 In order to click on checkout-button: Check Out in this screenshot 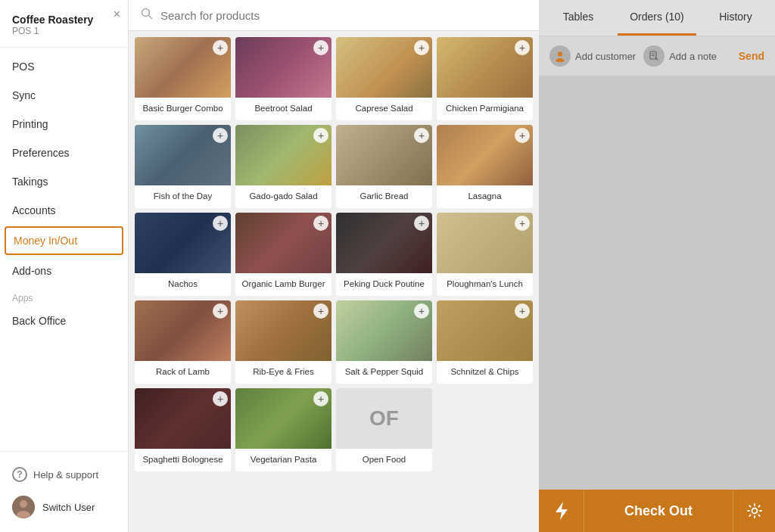, I will do `click(658, 511)`.